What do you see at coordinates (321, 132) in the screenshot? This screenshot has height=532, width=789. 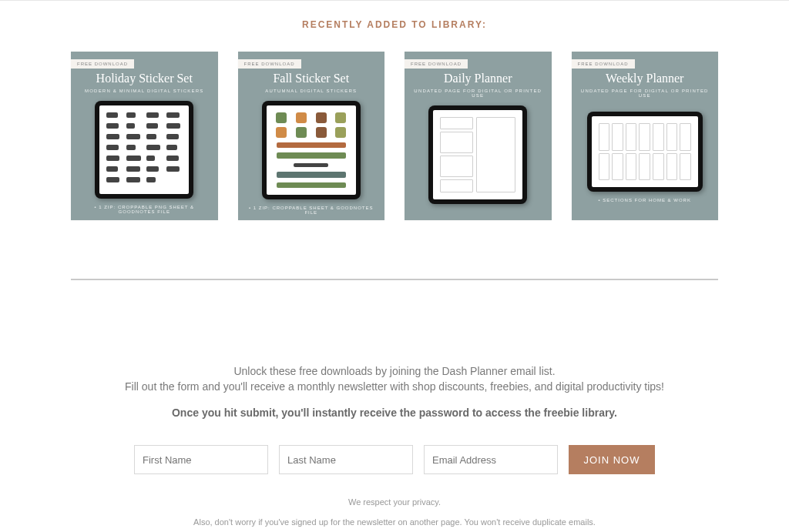 I see `acorn-icon` at bounding box center [321, 132].